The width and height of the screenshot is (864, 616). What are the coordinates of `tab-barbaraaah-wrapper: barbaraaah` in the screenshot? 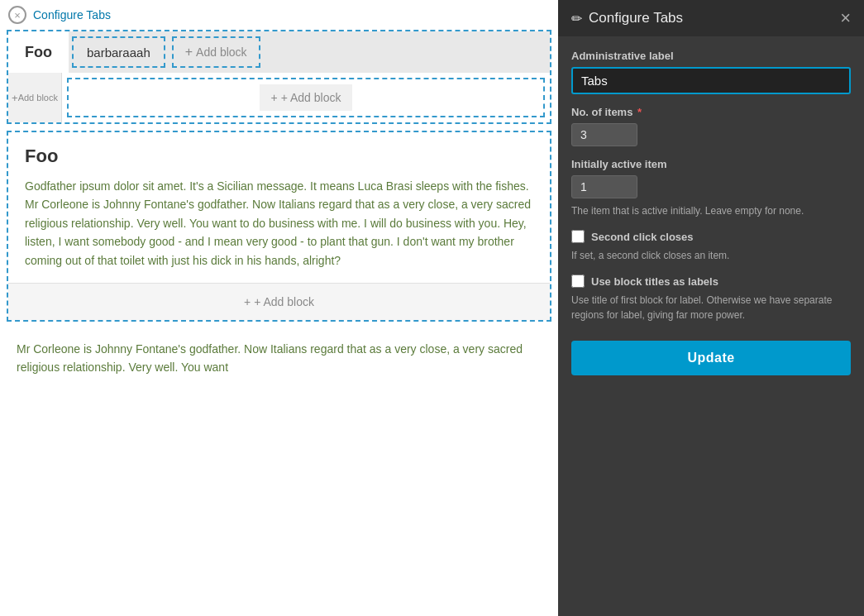 It's located at (119, 52).